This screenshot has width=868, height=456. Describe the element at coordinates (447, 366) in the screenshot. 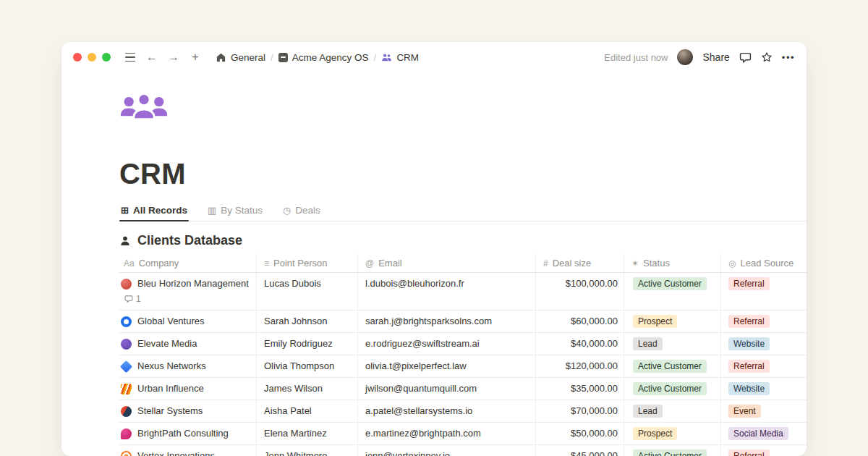

I see `email-cell: olivia.t@pixelperfect.law` at that location.